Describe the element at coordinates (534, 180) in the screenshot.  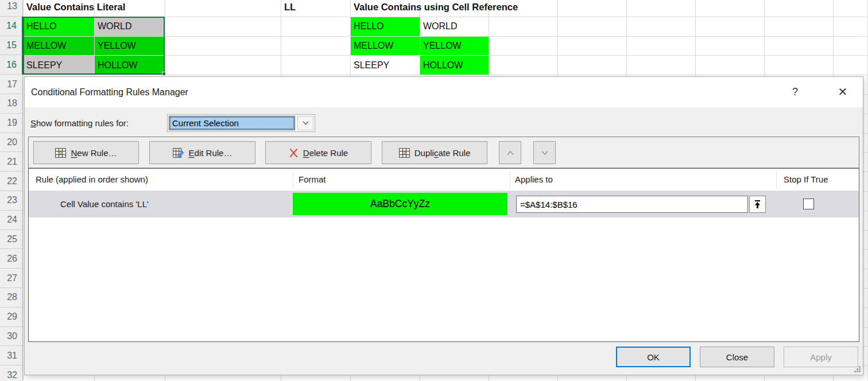
I see `column-header-applies-to: Applies to` at that location.